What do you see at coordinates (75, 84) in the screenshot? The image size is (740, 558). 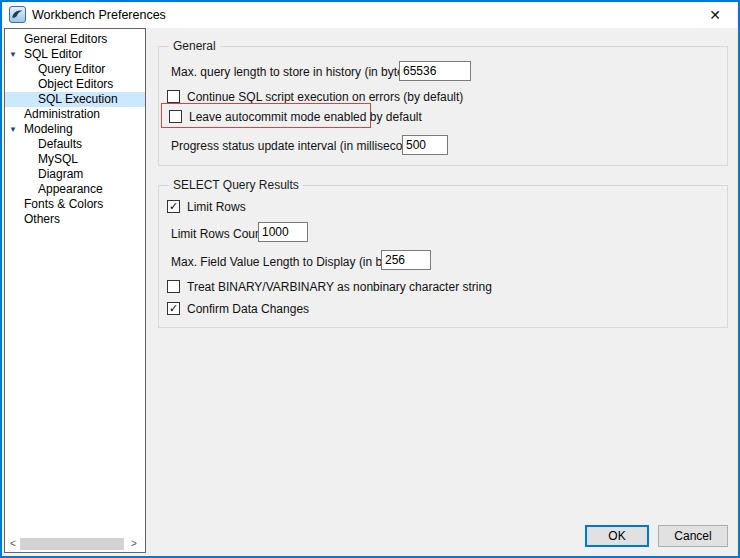 I see `sidebar-item-object-editors: Object Editors` at bounding box center [75, 84].